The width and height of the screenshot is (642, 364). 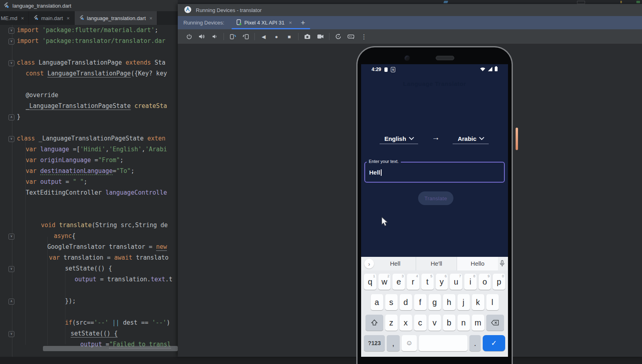 What do you see at coordinates (399, 282) in the screenshot?
I see `key-e: e3` at bounding box center [399, 282].